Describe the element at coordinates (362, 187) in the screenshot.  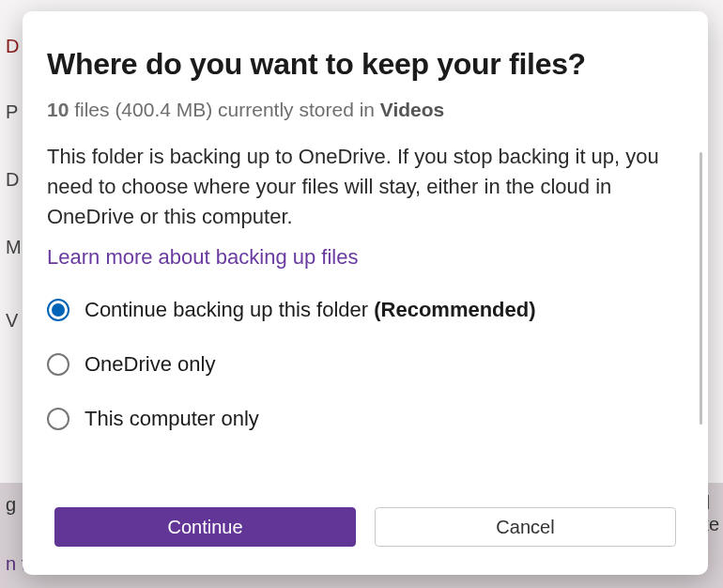
I see `dialog-description: This folder is backing up to OneDrive. I…` at that location.